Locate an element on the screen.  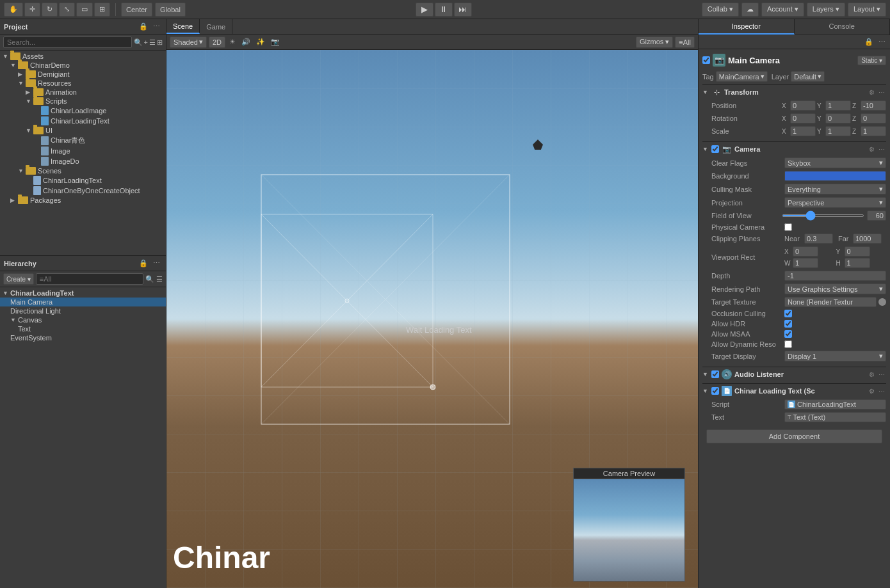
inspector-lock-btn: 🔒 is located at coordinates (869, 42).